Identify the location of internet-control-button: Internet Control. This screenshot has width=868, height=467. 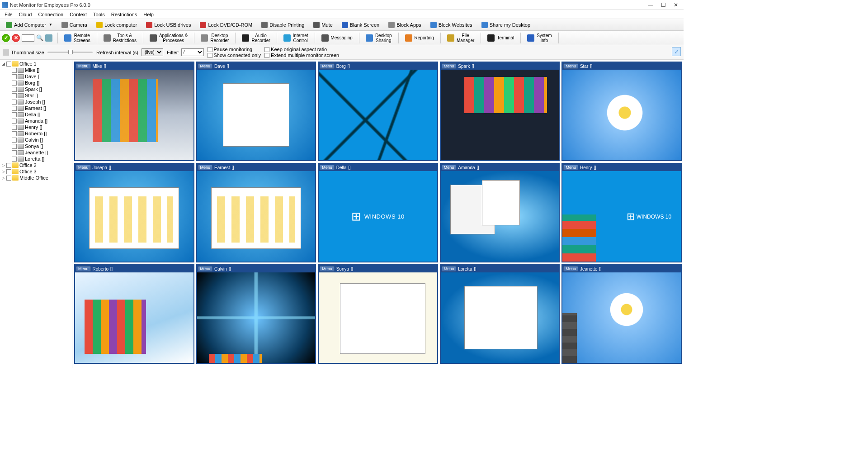
(296, 38).